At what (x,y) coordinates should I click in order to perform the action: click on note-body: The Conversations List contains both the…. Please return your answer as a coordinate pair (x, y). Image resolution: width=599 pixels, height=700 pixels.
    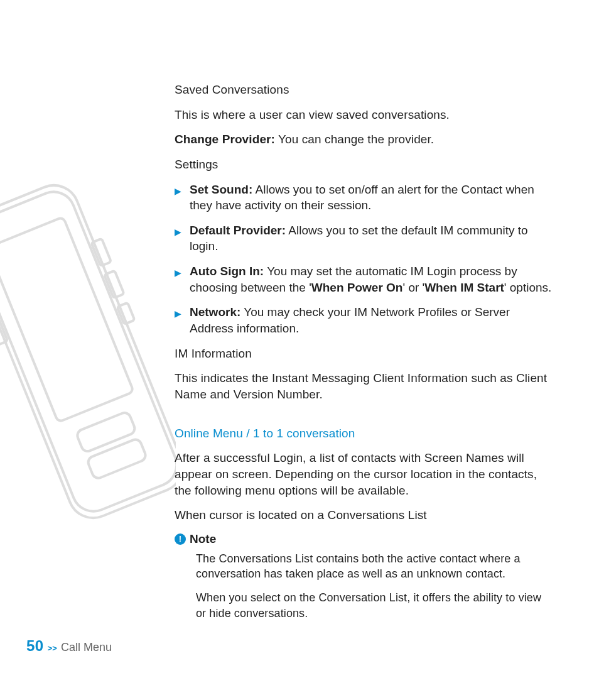
    Looking at the image, I should click on (364, 586).